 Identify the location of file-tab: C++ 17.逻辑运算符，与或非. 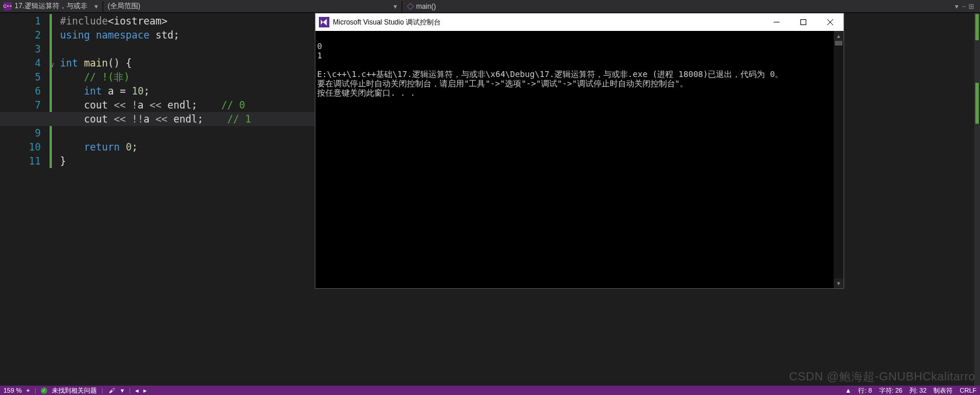
(45, 6).